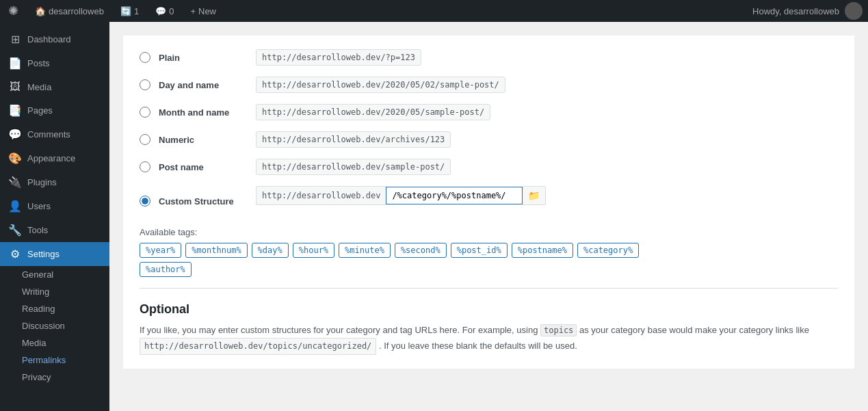 The width and height of the screenshot is (868, 411). I want to click on radio-custom, so click(145, 201).